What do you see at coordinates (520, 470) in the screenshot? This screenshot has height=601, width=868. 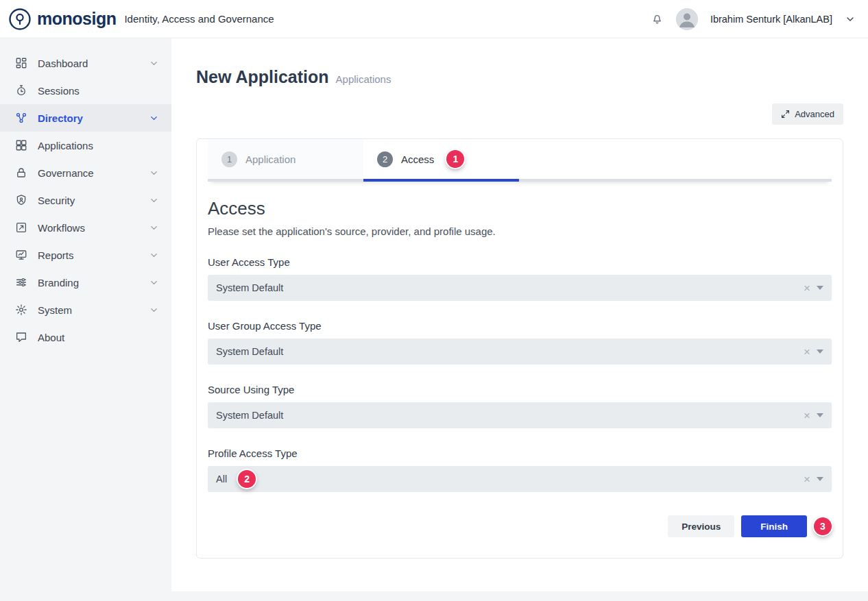 I see `field-profile-access-type: Profile Access Type All 2 ×` at bounding box center [520, 470].